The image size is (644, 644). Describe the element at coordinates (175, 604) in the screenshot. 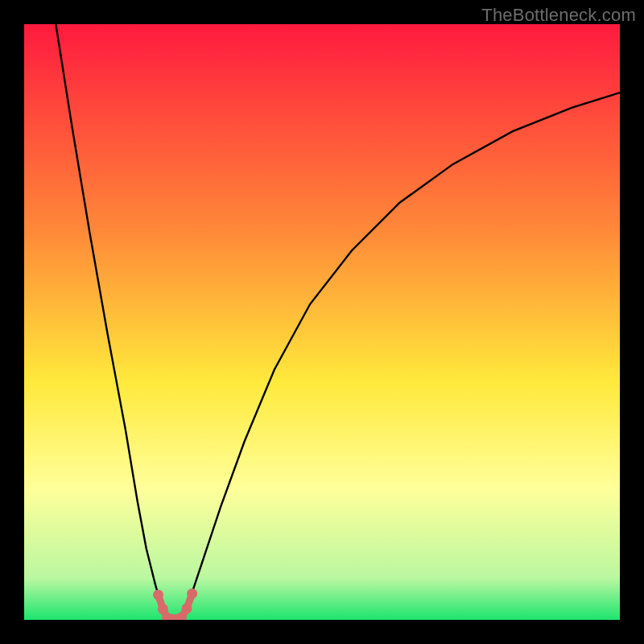

I see `valley-markers` at that location.